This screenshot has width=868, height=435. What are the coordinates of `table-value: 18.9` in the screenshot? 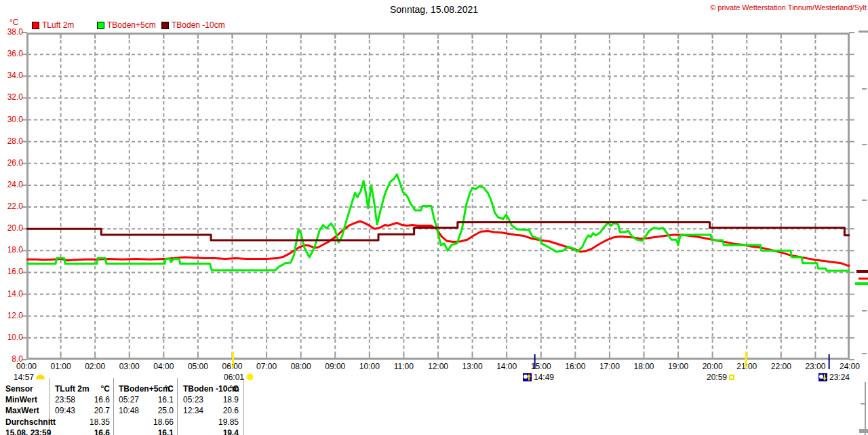 It's located at (218, 400).